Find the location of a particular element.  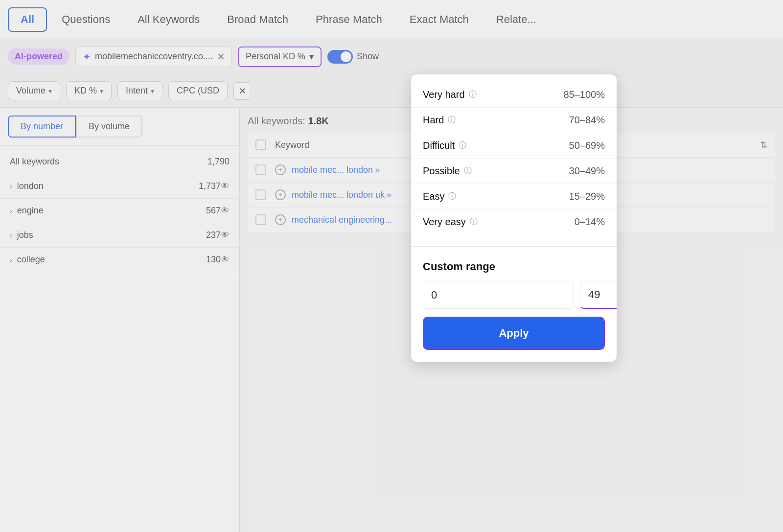

kd-hard-info-icon: ⓘ is located at coordinates (452, 120).